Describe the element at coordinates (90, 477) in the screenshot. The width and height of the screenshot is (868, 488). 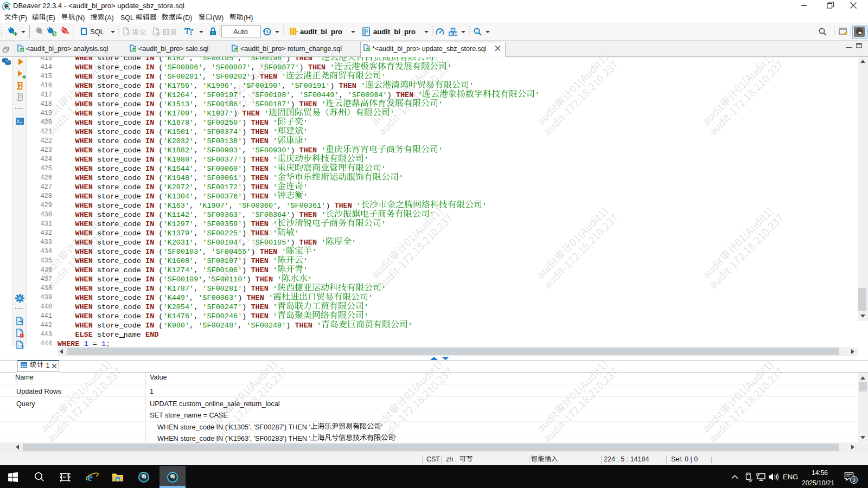
I see `svg-text: e` at that location.